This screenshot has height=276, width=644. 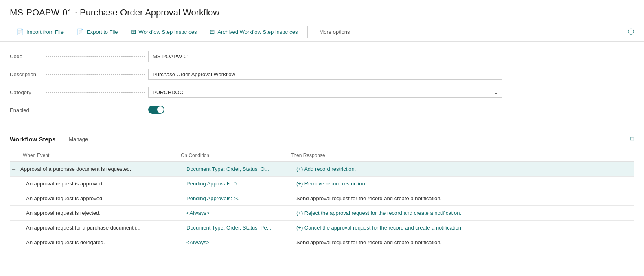 I want to click on enabled-toggle, so click(x=156, y=110).